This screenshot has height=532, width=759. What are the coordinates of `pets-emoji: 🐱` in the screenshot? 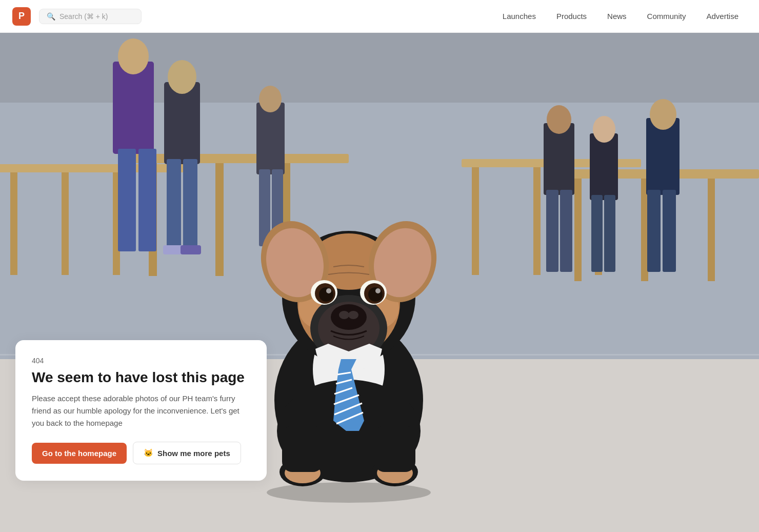 It's located at (149, 453).